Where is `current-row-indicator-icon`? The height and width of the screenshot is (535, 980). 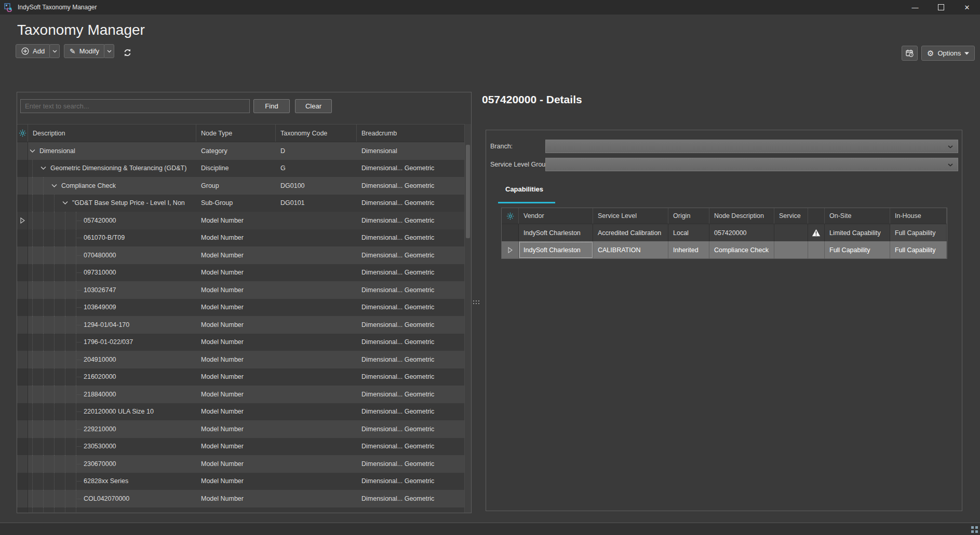 current-row-indicator-icon is located at coordinates (23, 221).